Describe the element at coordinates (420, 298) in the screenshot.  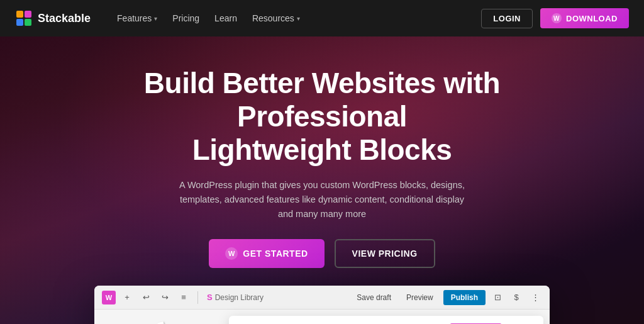
I see `preview-button: Preview` at that location.